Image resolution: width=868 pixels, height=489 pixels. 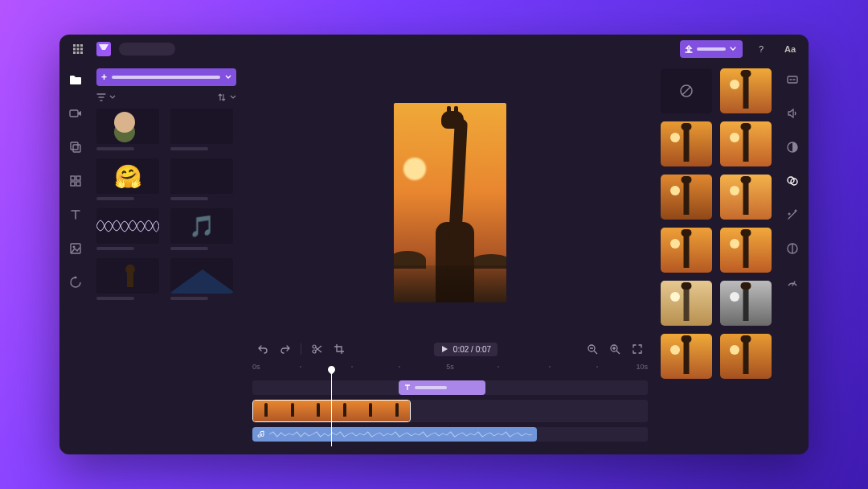 What do you see at coordinates (166, 77) in the screenshot?
I see `import-media-button: + Import media` at bounding box center [166, 77].